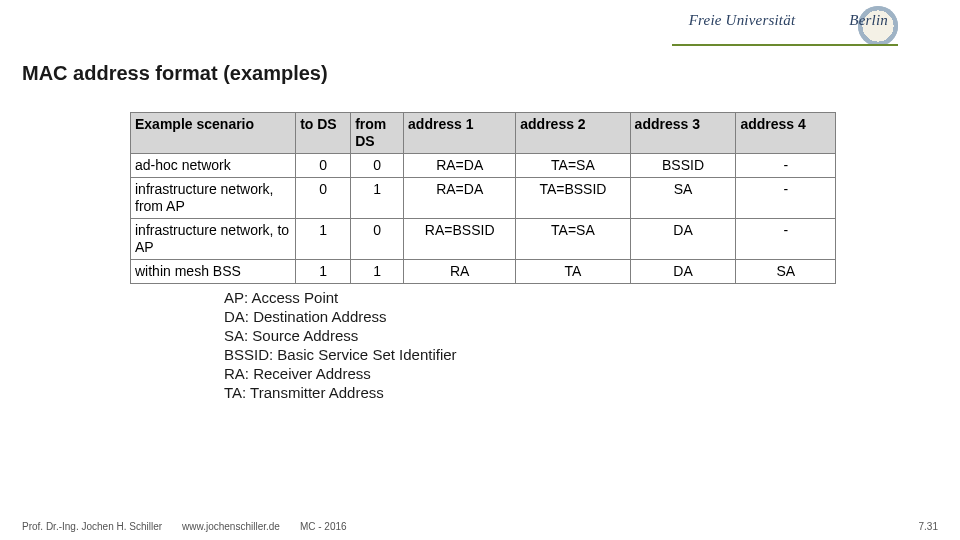 This screenshot has width=960, height=540. What do you see at coordinates (460, 240) in the screenshot?
I see `cell-addr1: RA=BSSID` at bounding box center [460, 240].